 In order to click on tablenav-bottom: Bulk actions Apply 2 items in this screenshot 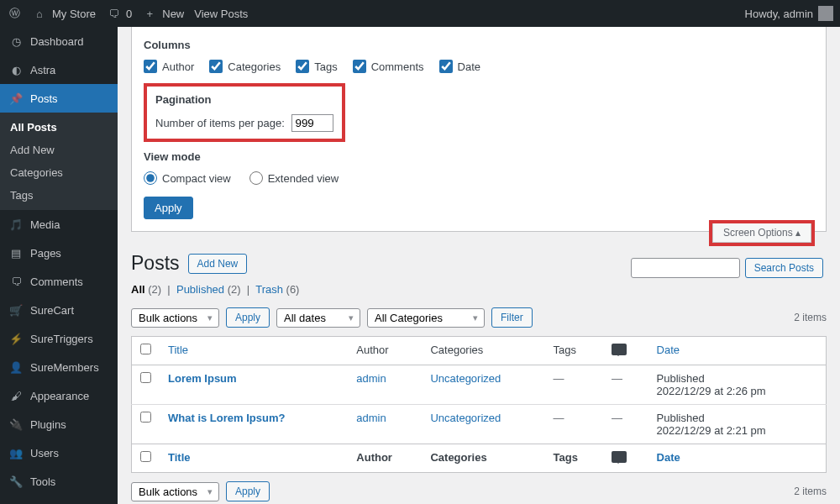, I will do `click(479, 491)`.